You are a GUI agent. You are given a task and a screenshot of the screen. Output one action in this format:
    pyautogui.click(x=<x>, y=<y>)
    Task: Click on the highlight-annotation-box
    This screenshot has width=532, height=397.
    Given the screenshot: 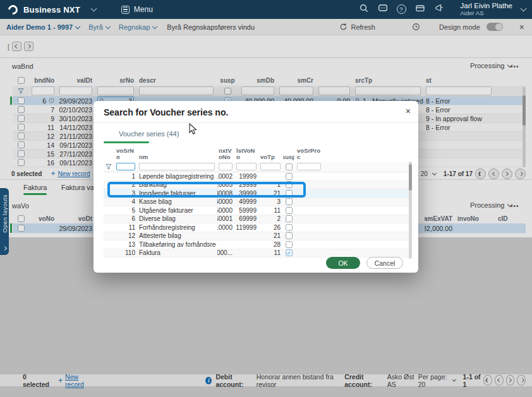 What is the action you would take?
    pyautogui.click(x=207, y=189)
    